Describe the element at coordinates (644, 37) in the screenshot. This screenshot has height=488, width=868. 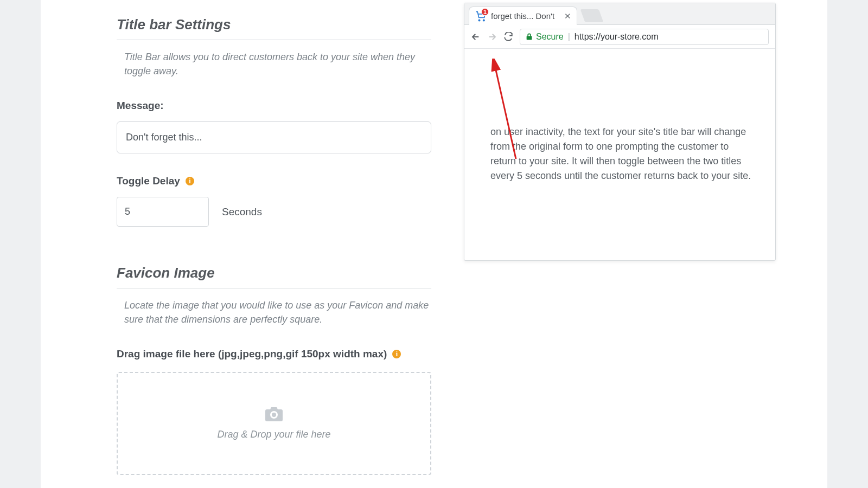
I see `browser-omnibox: Secure | https://your-store.com` at that location.